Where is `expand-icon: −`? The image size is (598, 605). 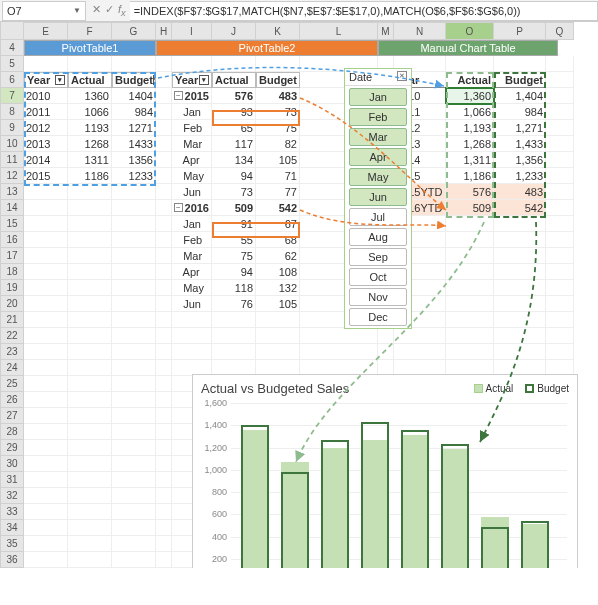 expand-icon: − is located at coordinates (178, 208).